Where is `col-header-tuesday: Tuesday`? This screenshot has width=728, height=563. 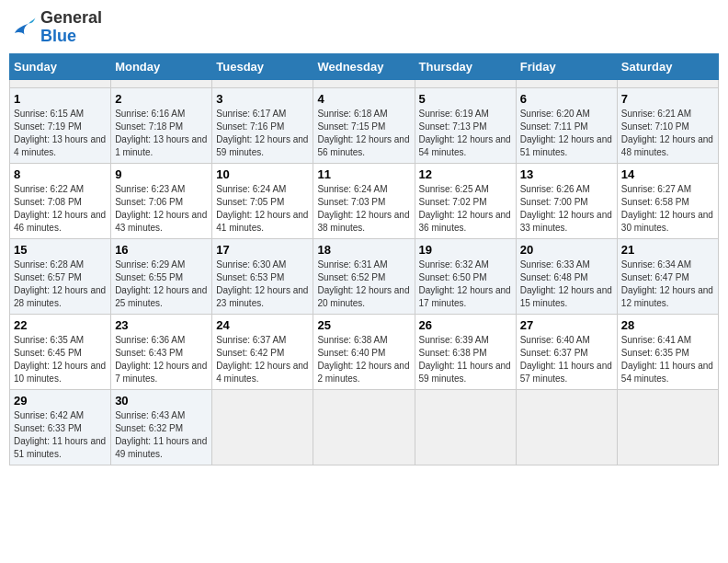
col-header-tuesday: Tuesday is located at coordinates (263, 66).